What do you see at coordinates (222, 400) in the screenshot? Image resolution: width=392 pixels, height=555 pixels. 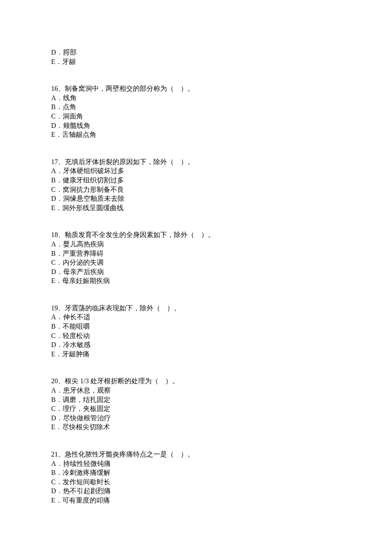 I see `option-line: B．调磨，结扎固定` at bounding box center [222, 400].